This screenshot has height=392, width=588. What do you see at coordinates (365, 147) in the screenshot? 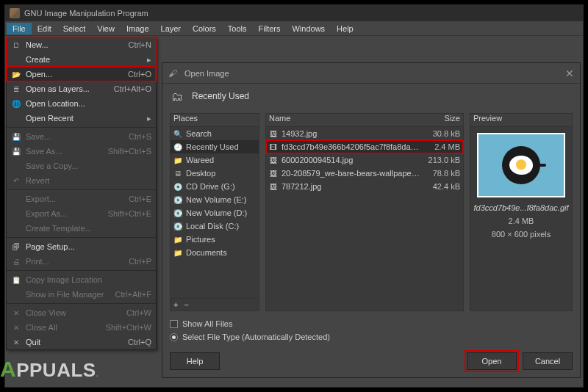
I see `file-row: 🎞fd3ccd7b49e366b4206f5ac7f8fa8dac.gif2.4…` at bounding box center [365, 147].